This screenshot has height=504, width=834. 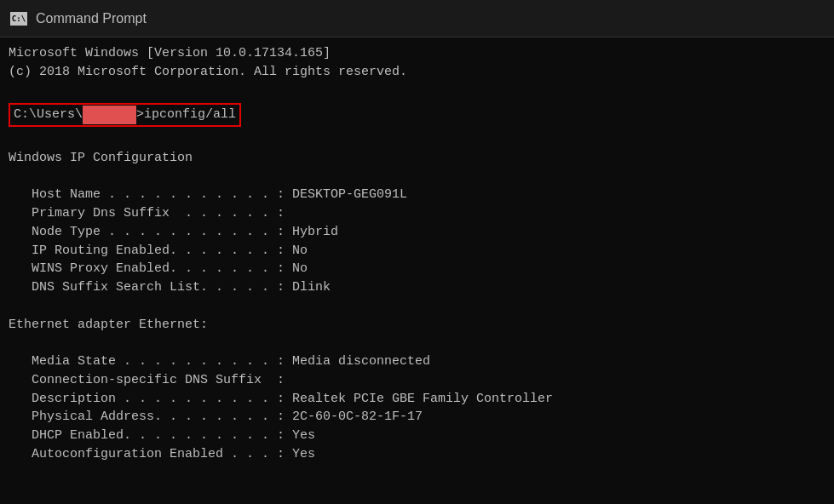 What do you see at coordinates (417, 232) in the screenshot?
I see `node-type-line: Node Type . . . . . . . . . . . : Hybrid` at bounding box center [417, 232].